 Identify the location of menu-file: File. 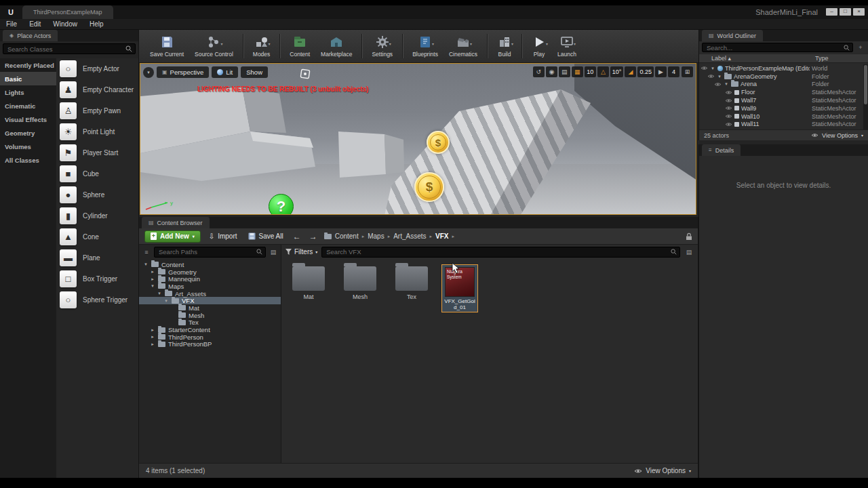
(12, 24).